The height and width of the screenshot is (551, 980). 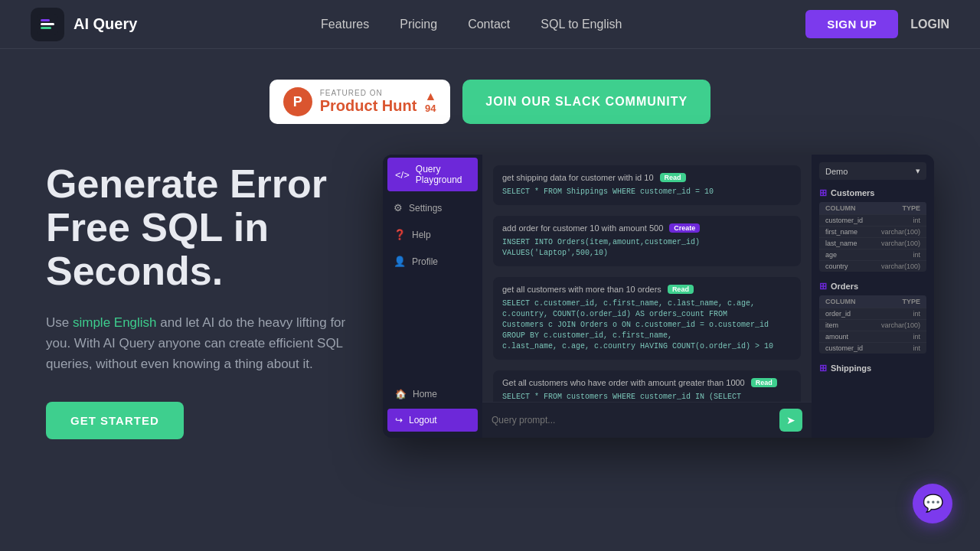 What do you see at coordinates (433, 296) in the screenshot?
I see `app-sidebar: </> Query Playground ⚙ Settings ❓ Help 👤…` at bounding box center [433, 296].